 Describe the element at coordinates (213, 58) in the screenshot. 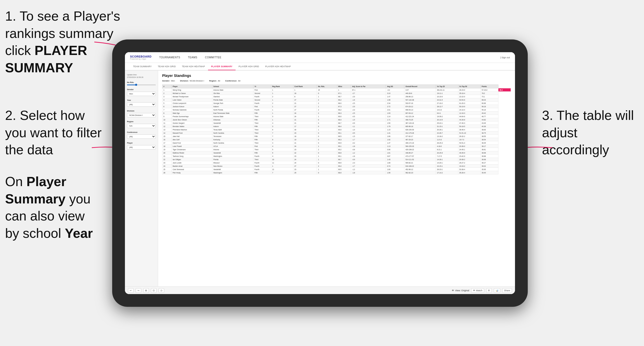

I see `nav-item-committee: COMMITTEE` at that location.